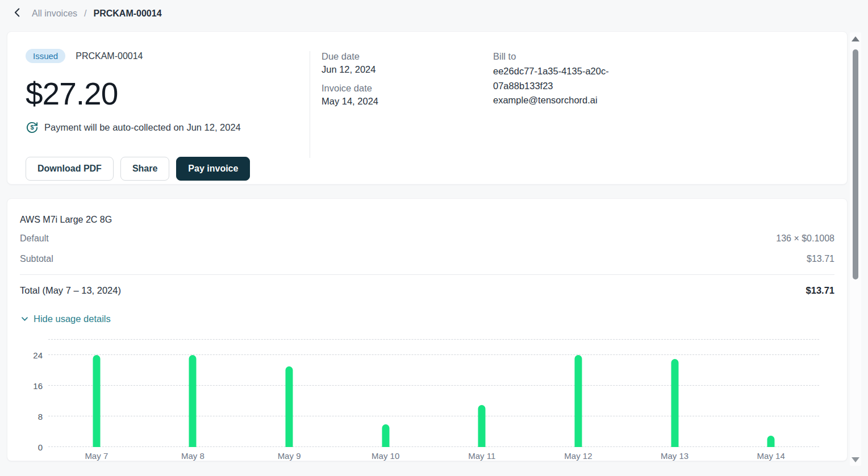 Image resolution: width=868 pixels, height=476 pixels. What do you see at coordinates (34, 239) in the screenshot?
I see `tier-label: Default` at bounding box center [34, 239].